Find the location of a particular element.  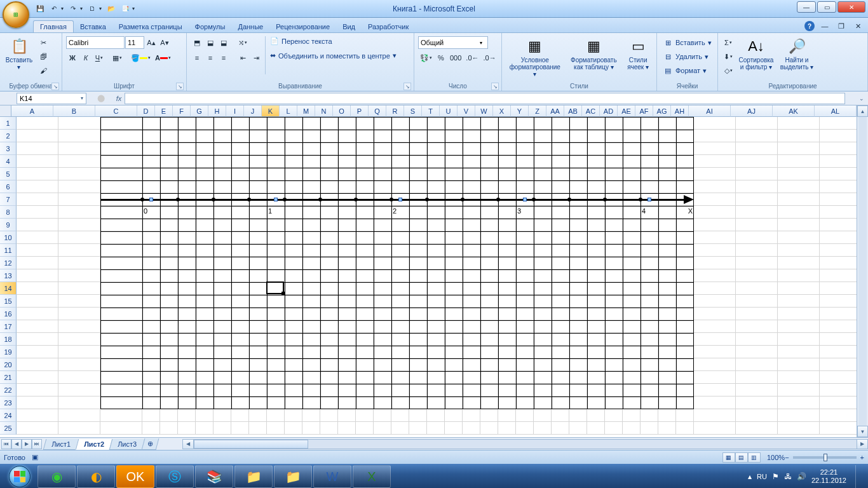

col-header-AK: AK is located at coordinates (794, 111).